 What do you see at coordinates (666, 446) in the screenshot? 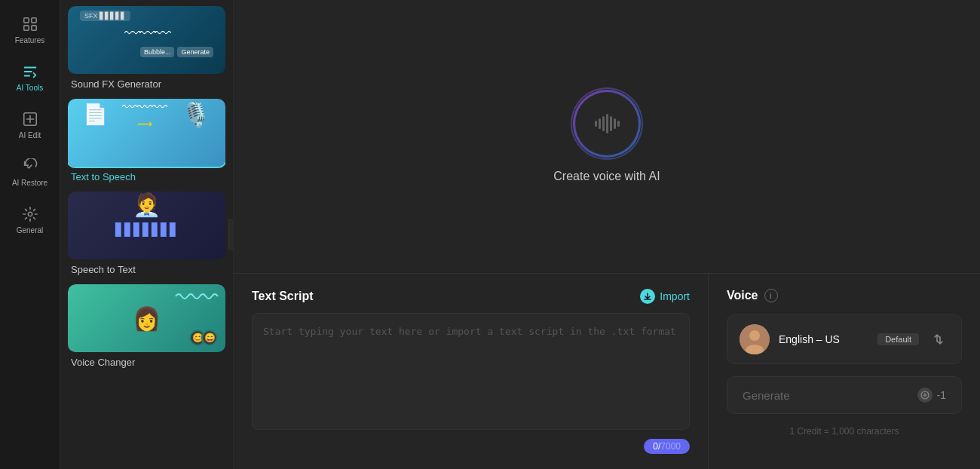
I see `counter-badge: 0/7000` at bounding box center [666, 446].